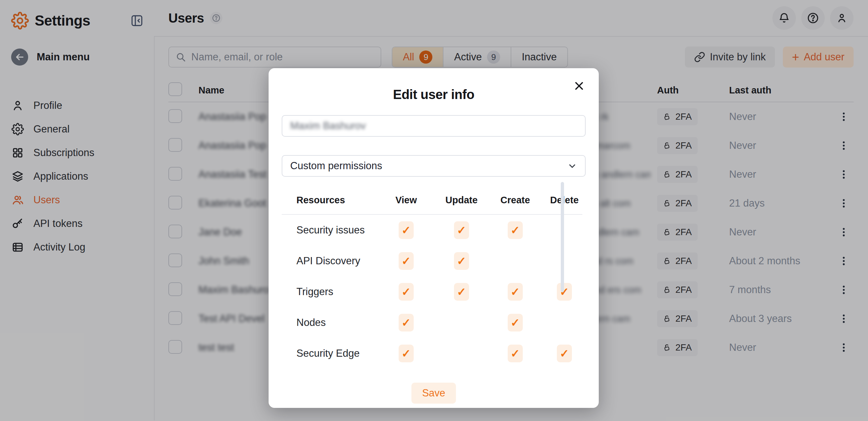  Describe the element at coordinates (406, 200) in the screenshot. I see `perm-col-view: View` at that location.